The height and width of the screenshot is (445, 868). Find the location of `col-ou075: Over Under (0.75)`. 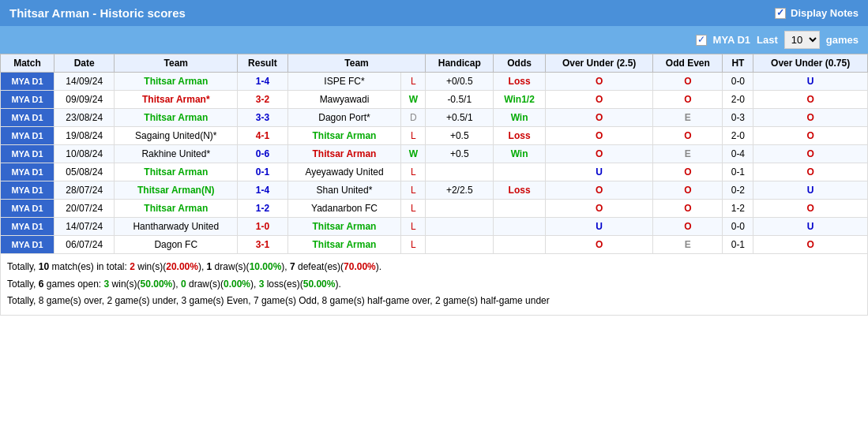

col-ou075: Over Under (0.75) is located at coordinates (810, 63).